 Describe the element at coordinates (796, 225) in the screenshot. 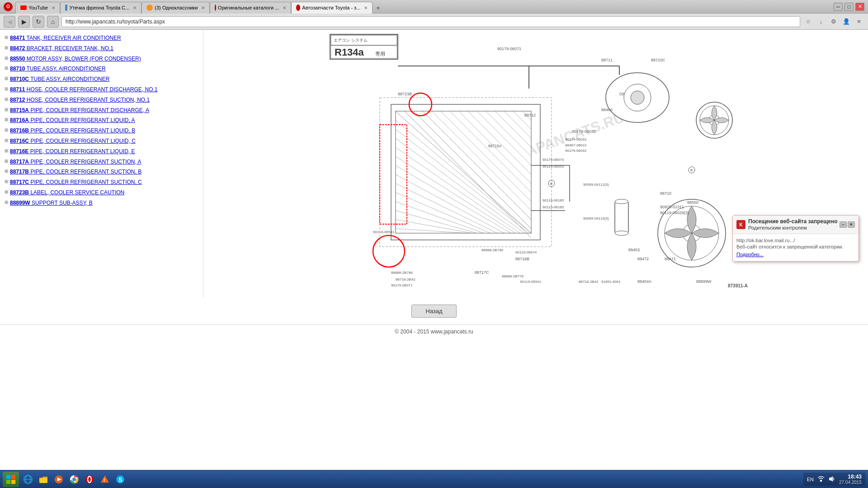

I see `notification-header: K Посещение веб-сайта запрещено Родитель…` at that location.